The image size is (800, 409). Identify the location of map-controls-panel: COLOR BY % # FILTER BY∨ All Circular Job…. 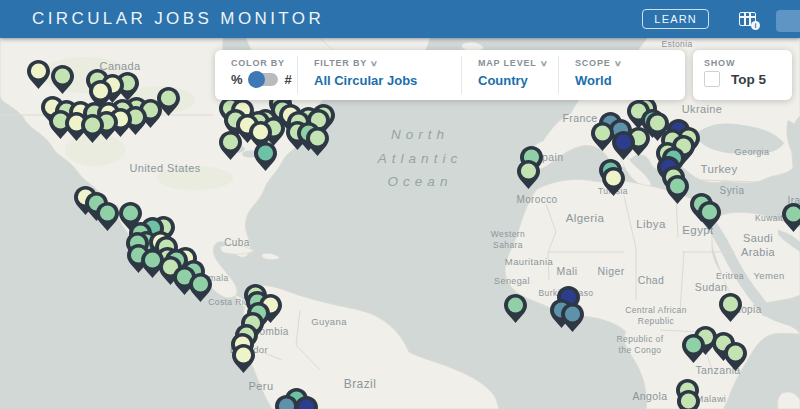
(450, 75).